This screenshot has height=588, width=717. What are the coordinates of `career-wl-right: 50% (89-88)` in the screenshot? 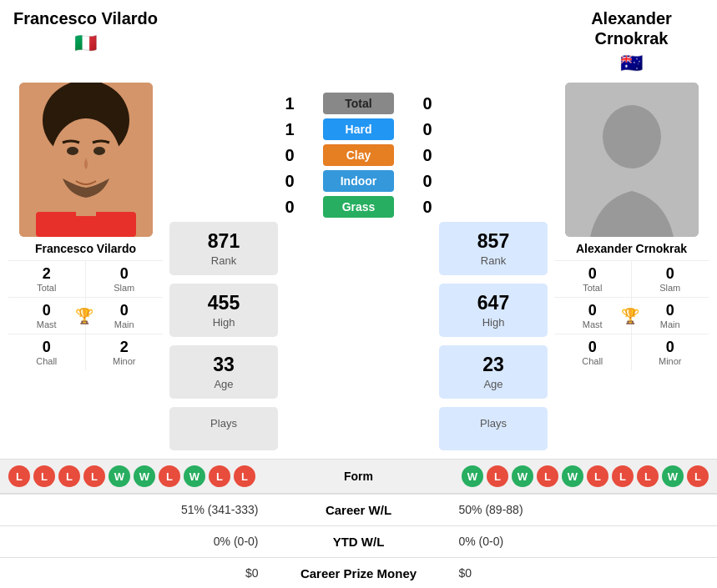 It's located at (574, 510).